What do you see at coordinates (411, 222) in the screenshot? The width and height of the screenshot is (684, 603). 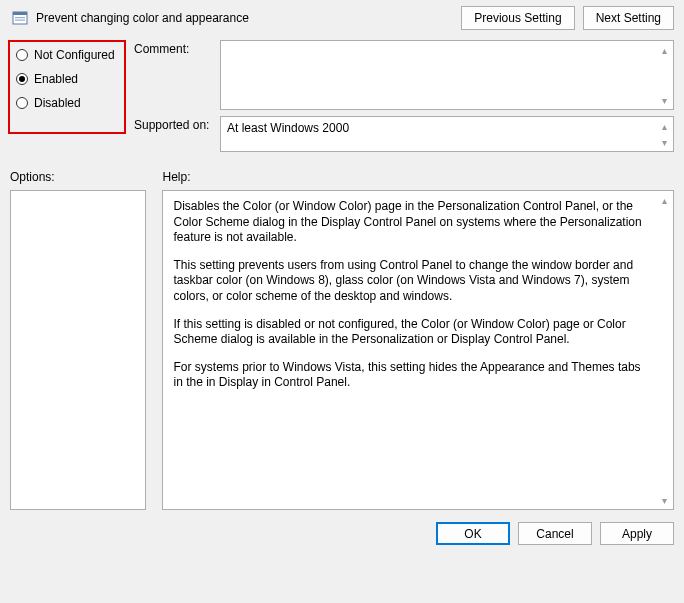 I see `help-text: Disables the Color (or Window Color) pag…` at bounding box center [411, 222].